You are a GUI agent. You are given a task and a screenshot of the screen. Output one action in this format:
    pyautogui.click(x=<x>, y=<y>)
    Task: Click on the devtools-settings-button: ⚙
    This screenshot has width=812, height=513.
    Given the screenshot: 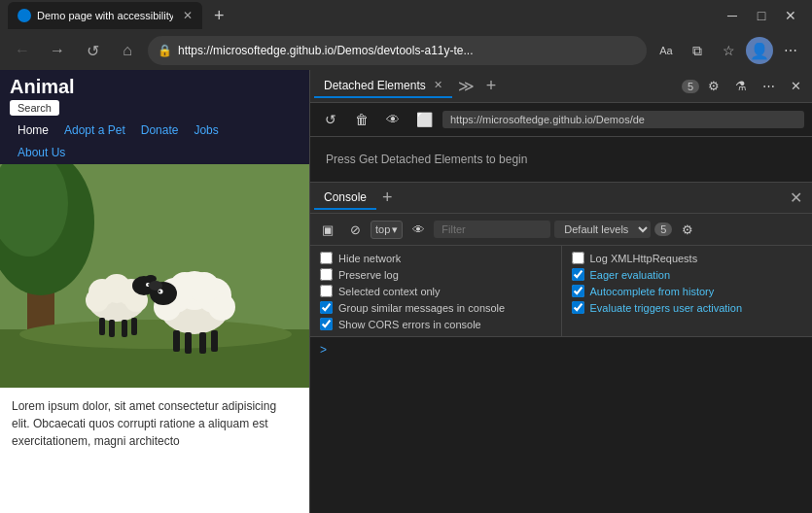 What is the action you would take?
    pyautogui.click(x=714, y=86)
    